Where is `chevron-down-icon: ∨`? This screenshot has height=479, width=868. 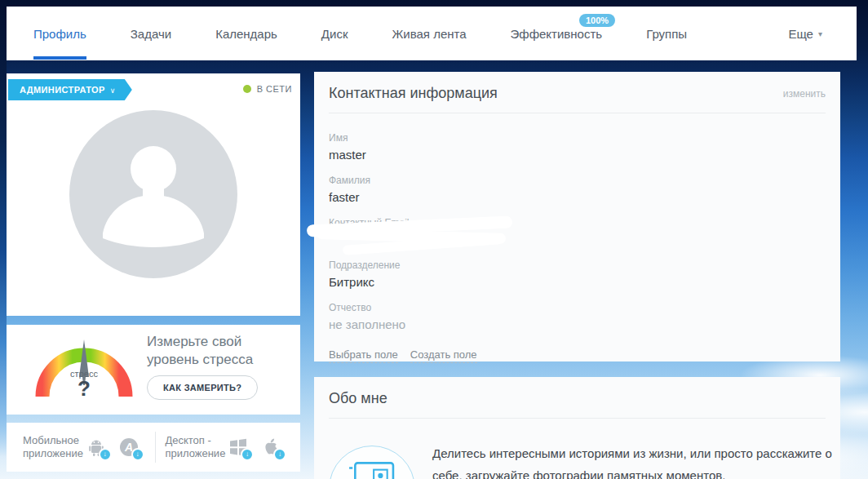 chevron-down-icon: ∨ is located at coordinates (113, 91).